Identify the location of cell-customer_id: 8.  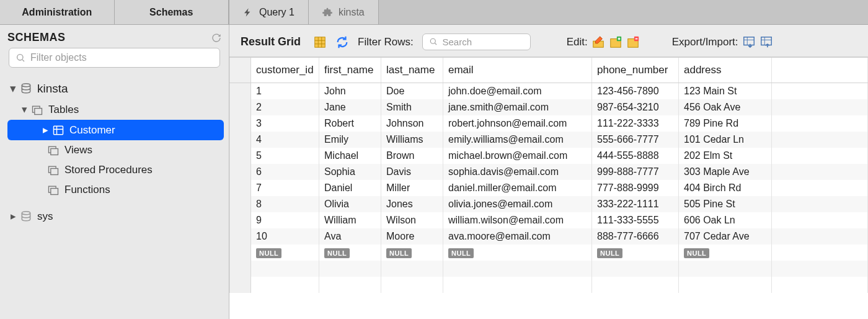
(285, 204).